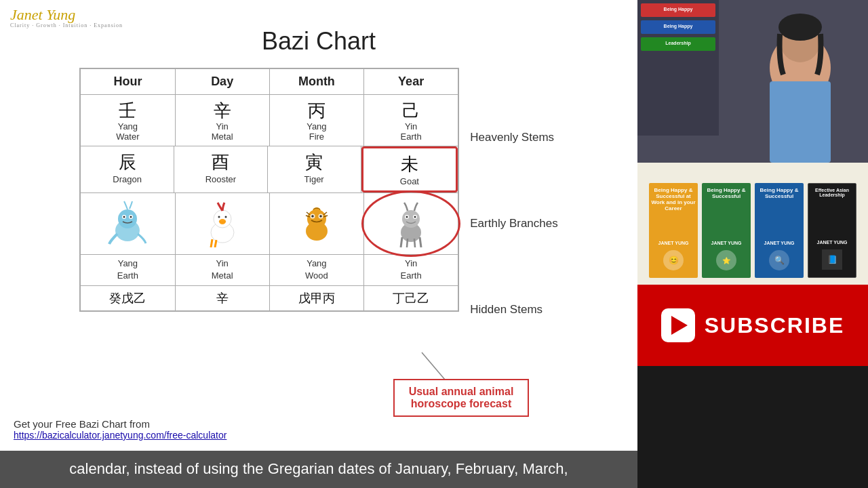 This screenshot has height=488, width=868. Describe the element at coordinates (222, 298) in the screenshot. I see `hidden-day: 辛` at that location.